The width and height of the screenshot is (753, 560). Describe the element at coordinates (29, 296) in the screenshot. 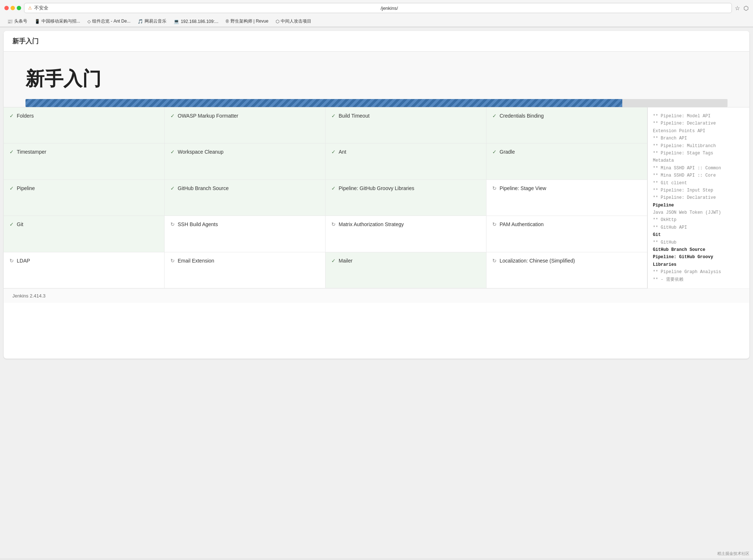

I see `jenkins-version: Jenkins 2.414.3` at that location.